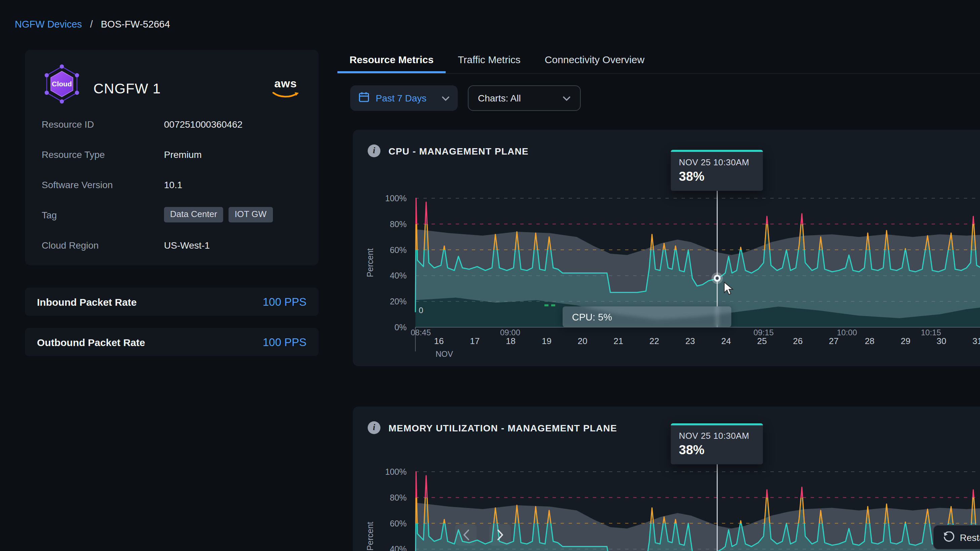 Image resolution: width=980 pixels, height=551 pixels. I want to click on time-range-label: Past 7 Days, so click(401, 98).